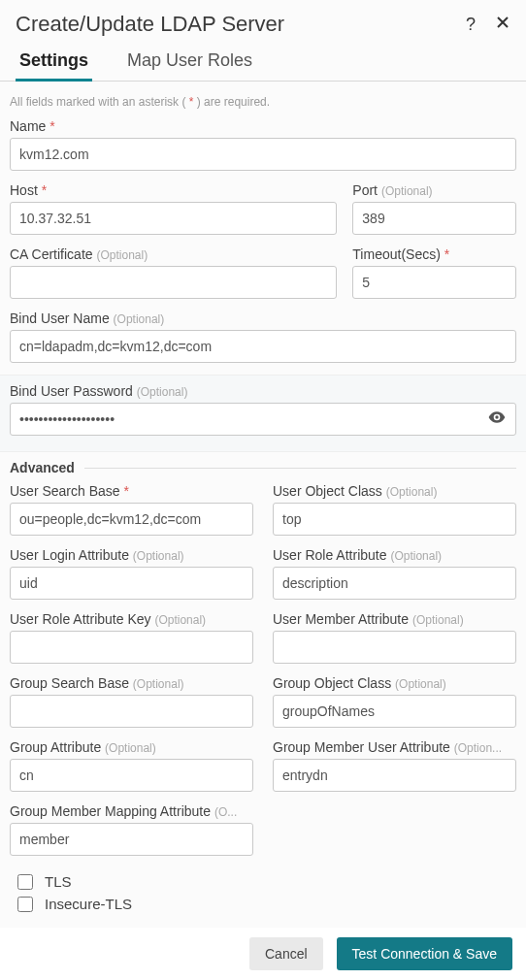 The height and width of the screenshot is (980, 526). What do you see at coordinates (263, 318) in the screenshot?
I see `bind-user-label: Bind User Name (Optional)` at bounding box center [263, 318].